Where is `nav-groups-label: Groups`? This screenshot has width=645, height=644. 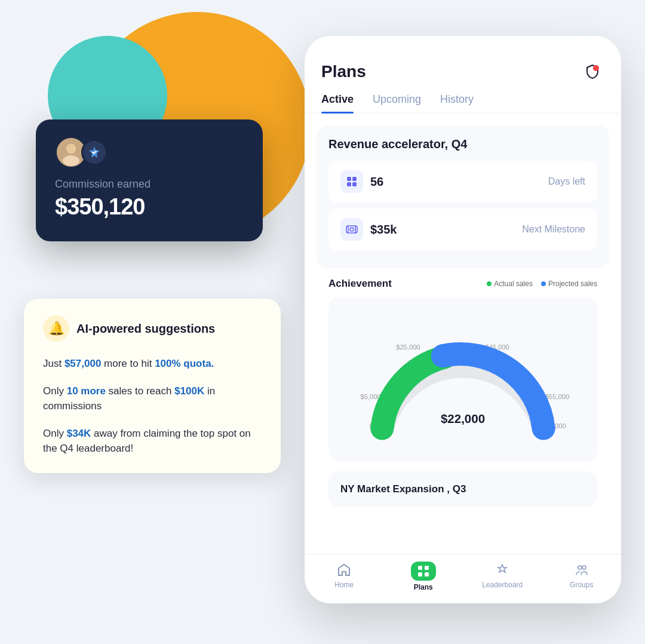 nav-groups-label: Groups is located at coordinates (582, 585).